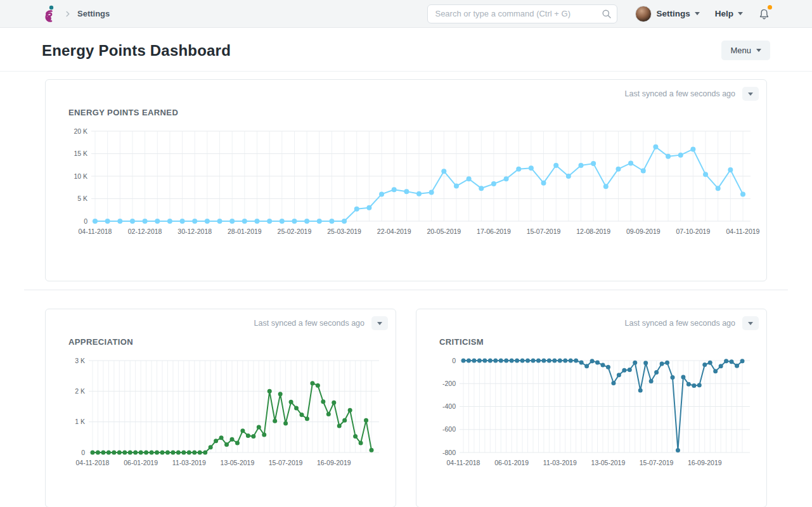  What do you see at coordinates (693, 231) in the screenshot?
I see `svg-text: 07-10-2019` at bounding box center [693, 231].